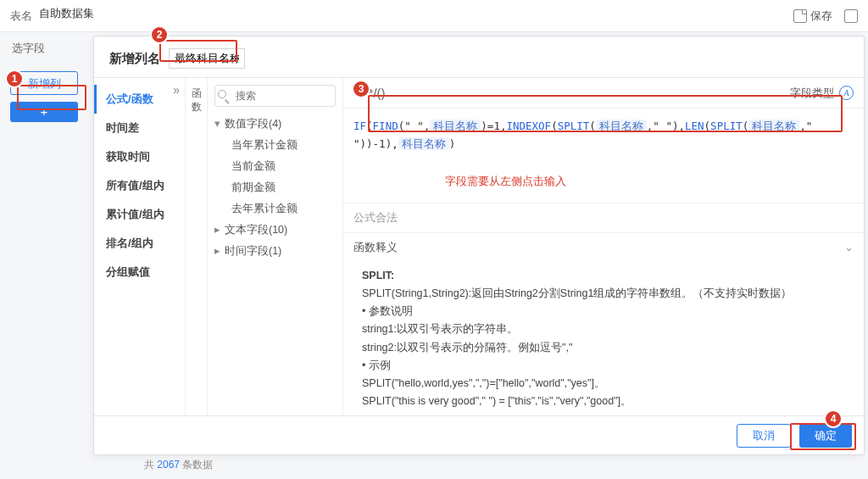 The image size is (868, 479). Describe the element at coordinates (139, 99) in the screenshot. I see `method-tab-0: 公式/函数` at that location.